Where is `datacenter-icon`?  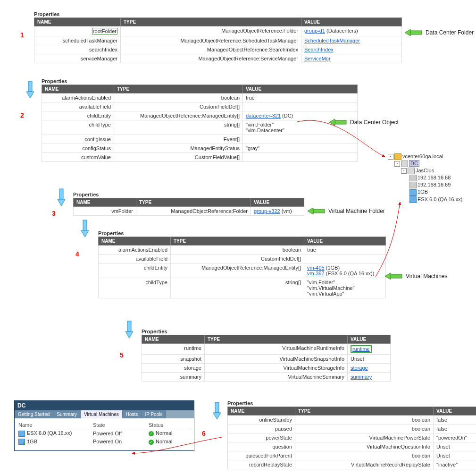 datacenter-icon is located at coordinates (405, 164).